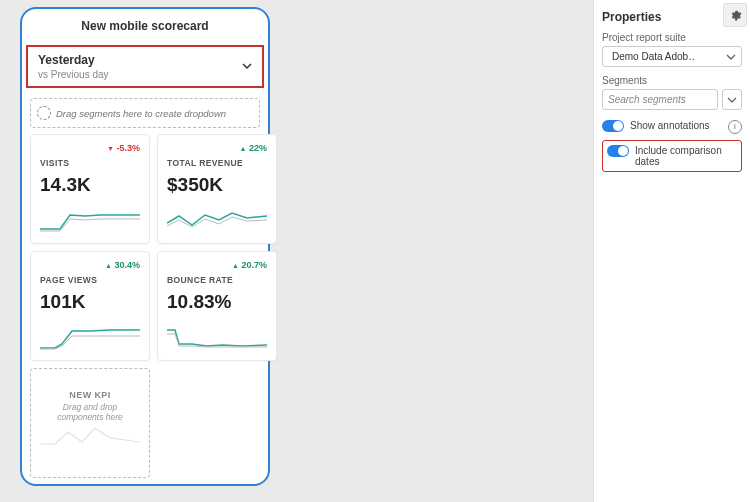 Image resolution: width=750 pixels, height=502 pixels. What do you see at coordinates (735, 15) in the screenshot?
I see `settings-button` at bounding box center [735, 15].